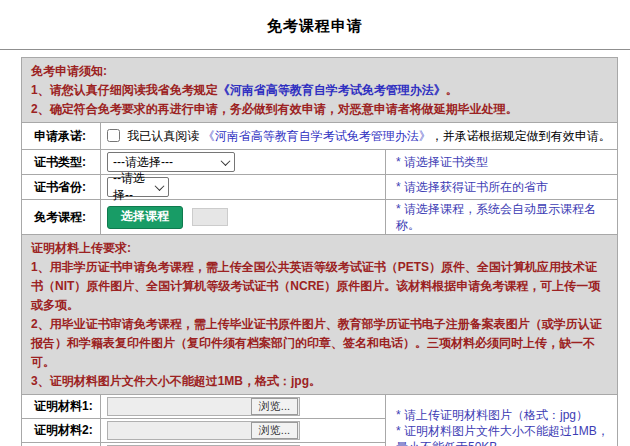  I want to click on material-1-label: 证明材料1:, so click(62, 407).